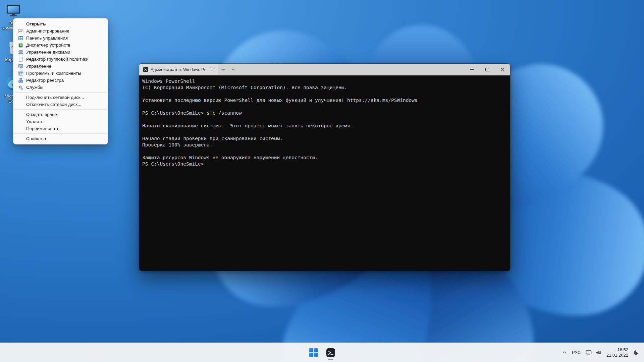 The width and height of the screenshot is (644, 362). I want to click on terminal-line: Защита ресурсов Windows не обнаружила на…, so click(325, 158).